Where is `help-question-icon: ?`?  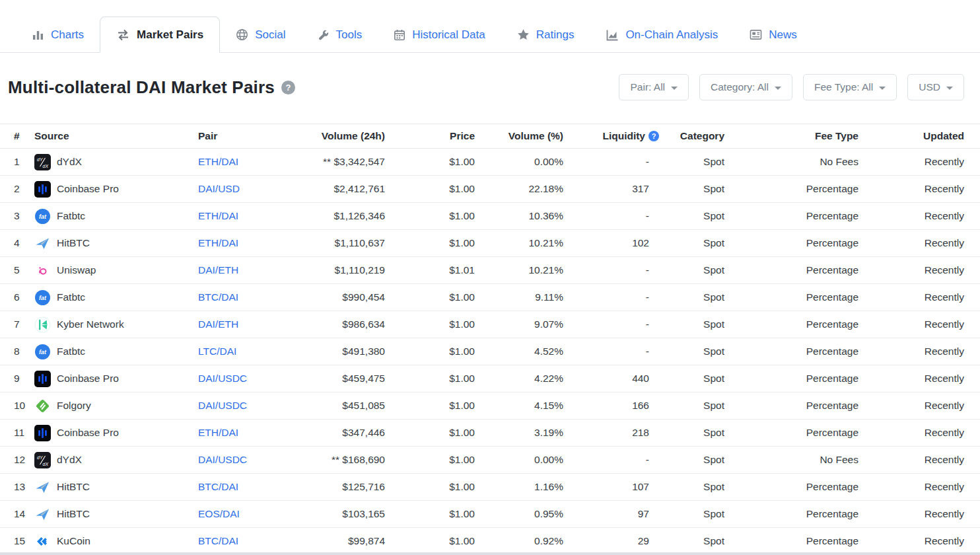 help-question-icon: ? is located at coordinates (288, 87).